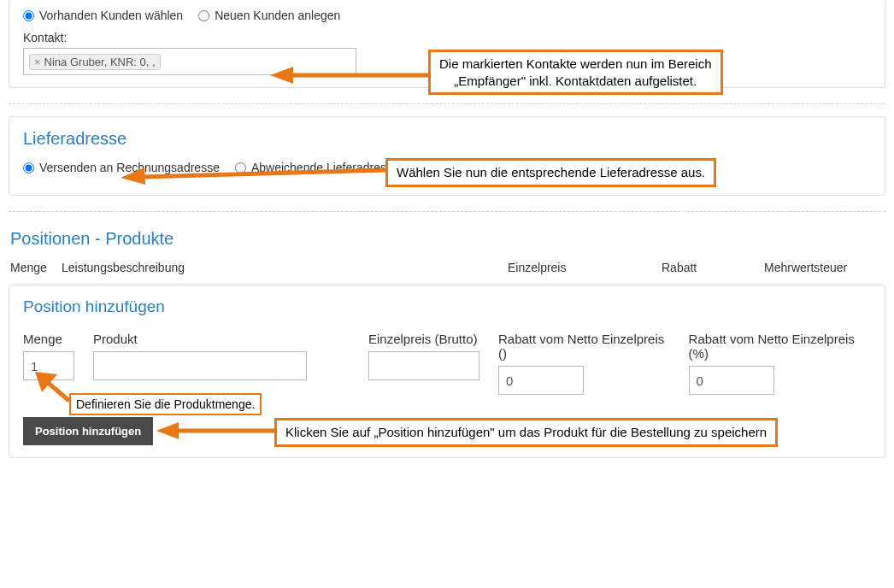 This screenshot has width=894, height=588. I want to click on callout-button: Klicken Sie auf „Position hinzufügen" um…, so click(526, 432).